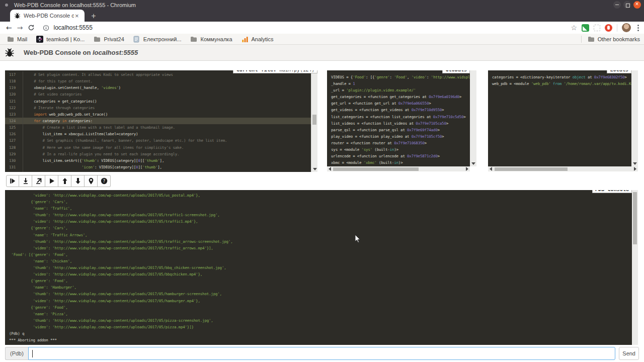 The height and width of the screenshot is (362, 644). What do you see at coordinates (617, 5) in the screenshot?
I see `minimize-button` at bounding box center [617, 5].